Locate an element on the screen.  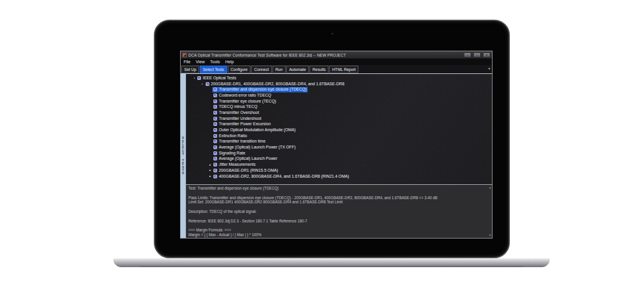
tab-configure: Configure is located at coordinates (240, 69).